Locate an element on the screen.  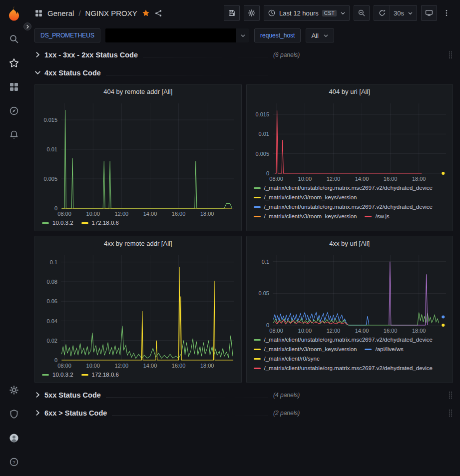
request-host-variable-select: All is located at coordinates (320, 35).